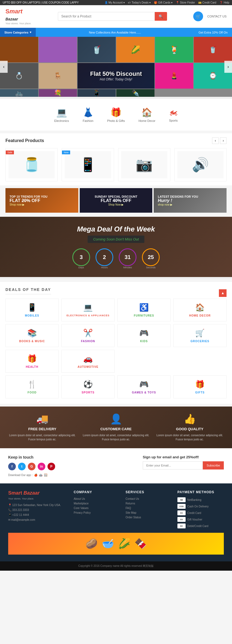  Describe the element at coordinates (135, 93) in the screenshot. I see `hero-tile-14: ✒️` at that location.